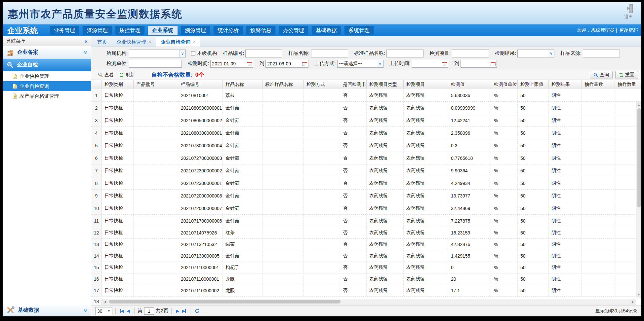 The width and height of the screenshot is (644, 321). What do you see at coordinates (366, 171) in the screenshot?
I see `table-row: 7日常快检2021072300000002金针菇否农药残留农药残留9.90364…` at bounding box center [366, 171].